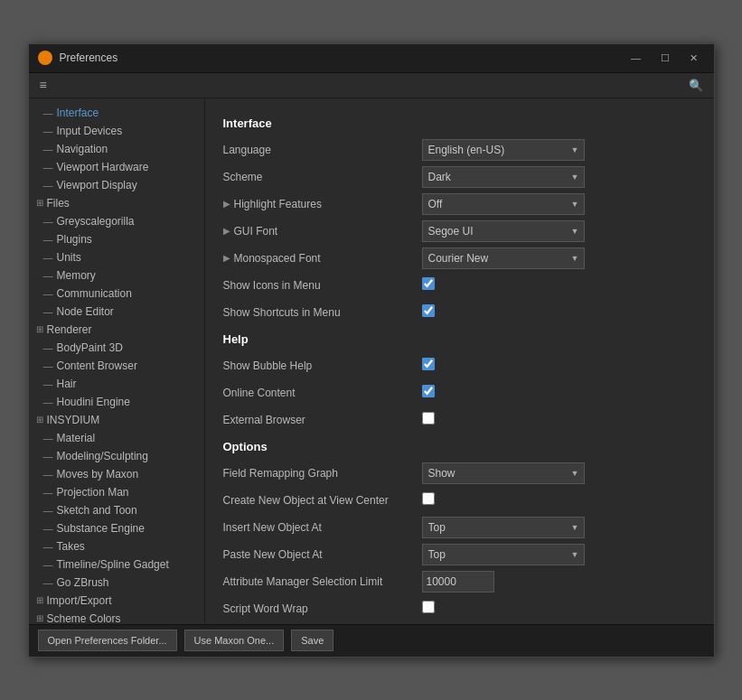  What do you see at coordinates (117, 583) in the screenshot?
I see `sidebar-item-go-zbrush: — Go ZBrush` at bounding box center [117, 583].